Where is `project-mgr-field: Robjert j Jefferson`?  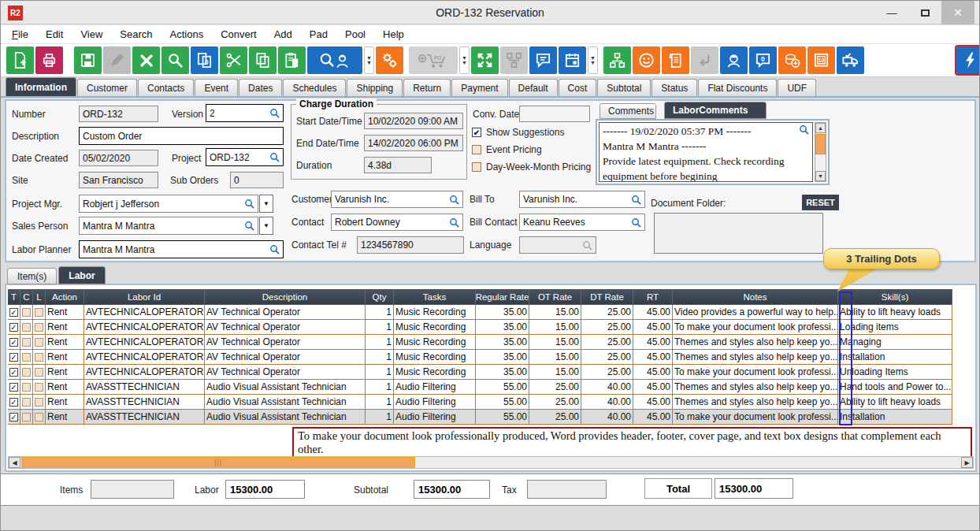 project-mgr-field: Robjert j Jefferson is located at coordinates (169, 203).